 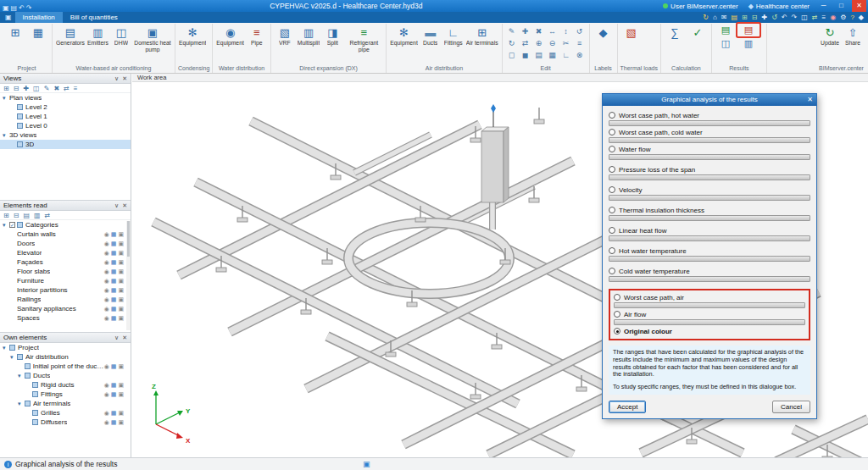 What do you see at coordinates (29, 8) in the screenshot?
I see `redo-icon: ↷` at bounding box center [29, 8].